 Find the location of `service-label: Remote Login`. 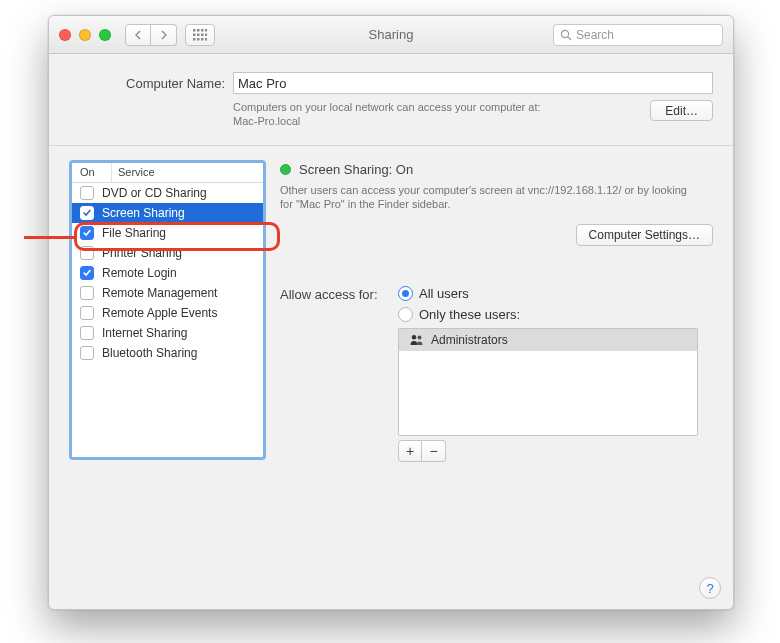

service-label: Remote Login is located at coordinates (140, 273).